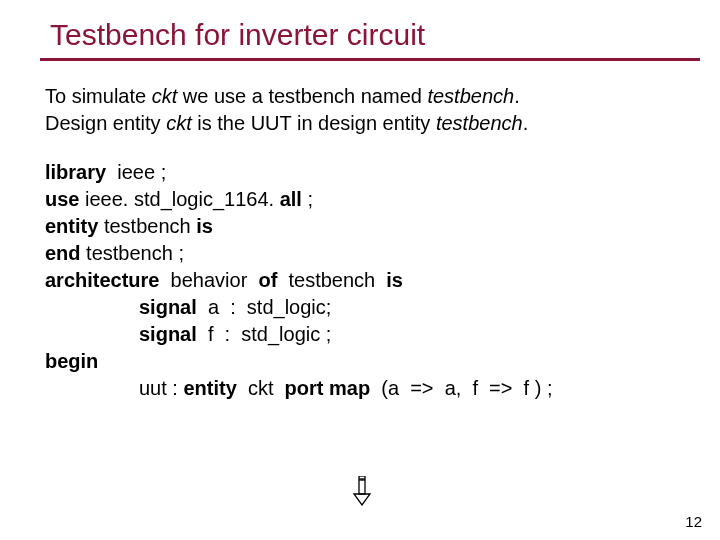 The image size is (720, 540). Describe the element at coordinates (308, 199) in the screenshot. I see `code-text: ;` at that location.